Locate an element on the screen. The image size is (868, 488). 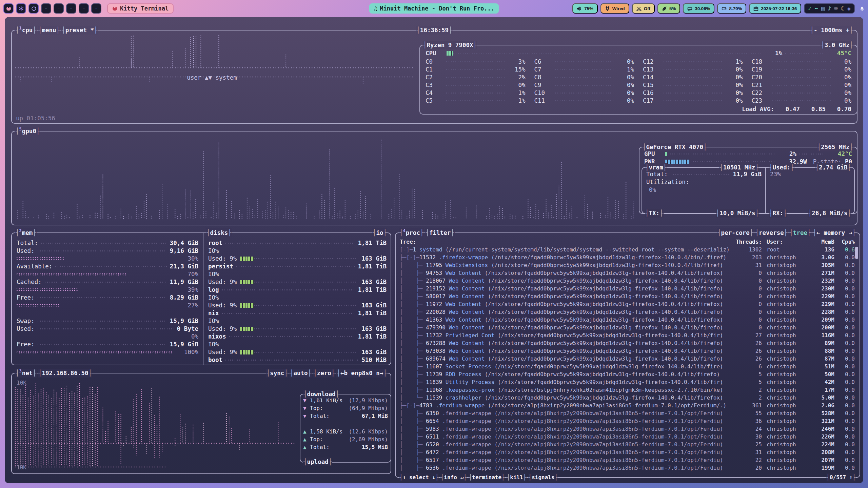
process-row: │ ├─ 6654 .ferdium-wrappe (/nix/store/a1… is located at coordinates (627, 421).